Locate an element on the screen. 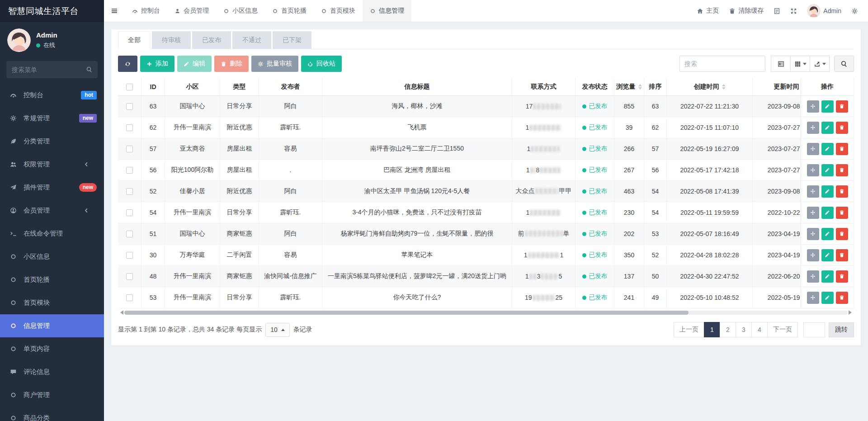 The image size is (868, 421). scrollbar-track is located at coordinates (486, 313).